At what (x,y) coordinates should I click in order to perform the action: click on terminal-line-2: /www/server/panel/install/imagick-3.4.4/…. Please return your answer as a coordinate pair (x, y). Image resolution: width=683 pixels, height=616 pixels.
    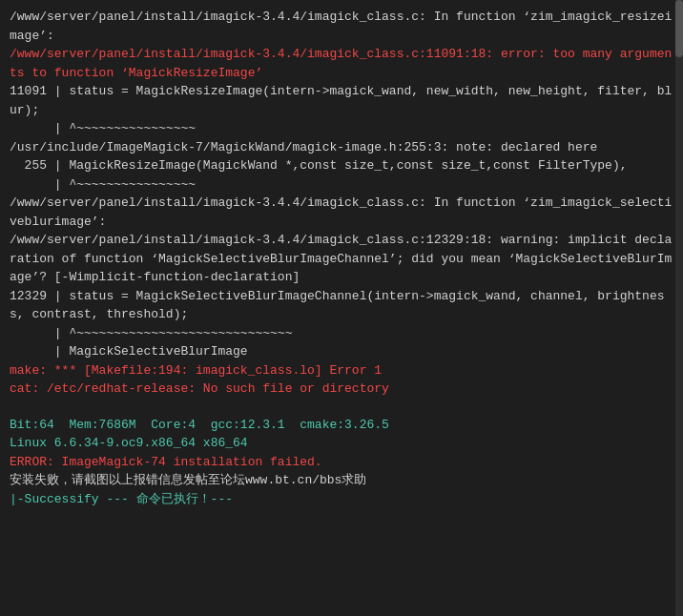
    Looking at the image, I should click on (342, 63).